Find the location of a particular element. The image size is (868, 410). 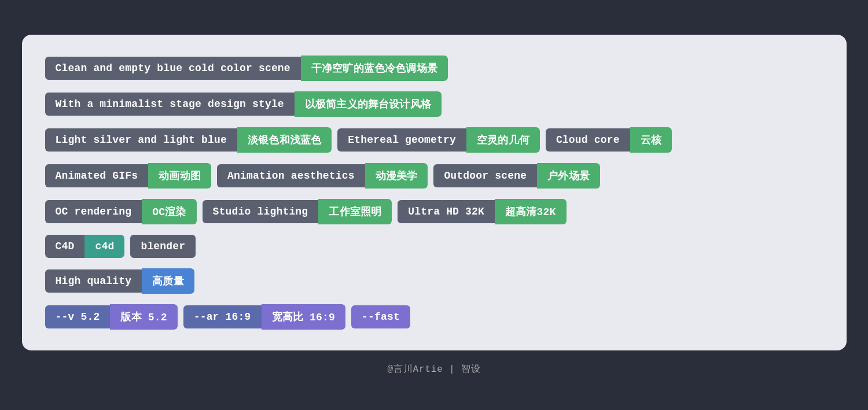

tag-en-c4d: C4D is located at coordinates (65, 246).